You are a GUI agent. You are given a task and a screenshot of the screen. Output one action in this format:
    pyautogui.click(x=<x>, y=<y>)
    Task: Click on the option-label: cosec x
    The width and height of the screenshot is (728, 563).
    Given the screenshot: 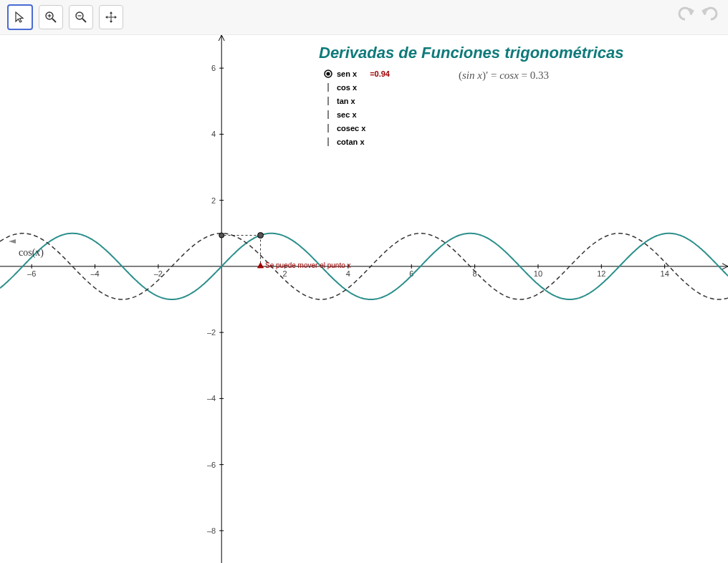 What is the action you would take?
    pyautogui.click(x=351, y=128)
    